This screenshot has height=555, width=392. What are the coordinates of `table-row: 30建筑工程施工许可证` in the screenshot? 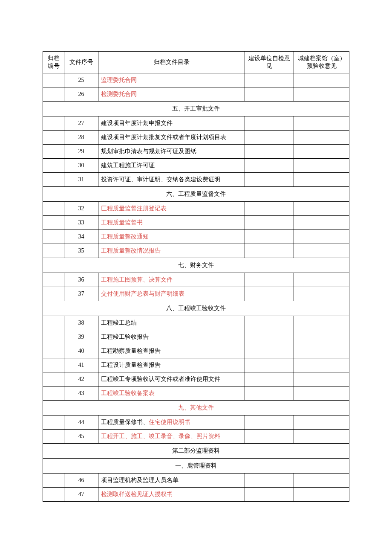 It's located at (196, 166).